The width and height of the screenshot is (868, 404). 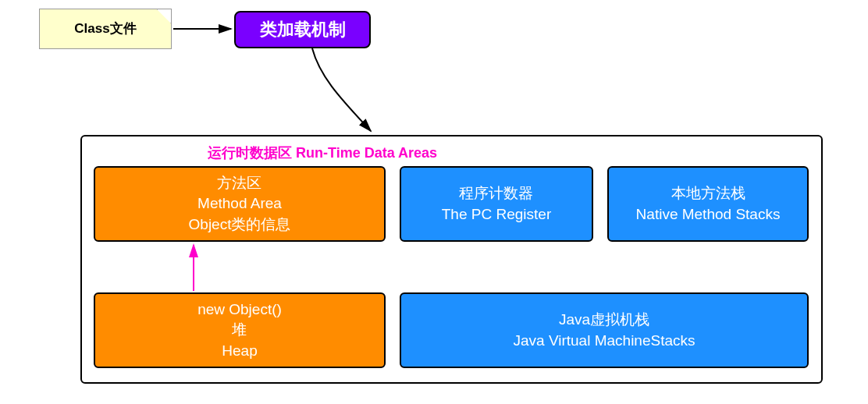 I want to click on heap-line2: 堆, so click(x=240, y=331).